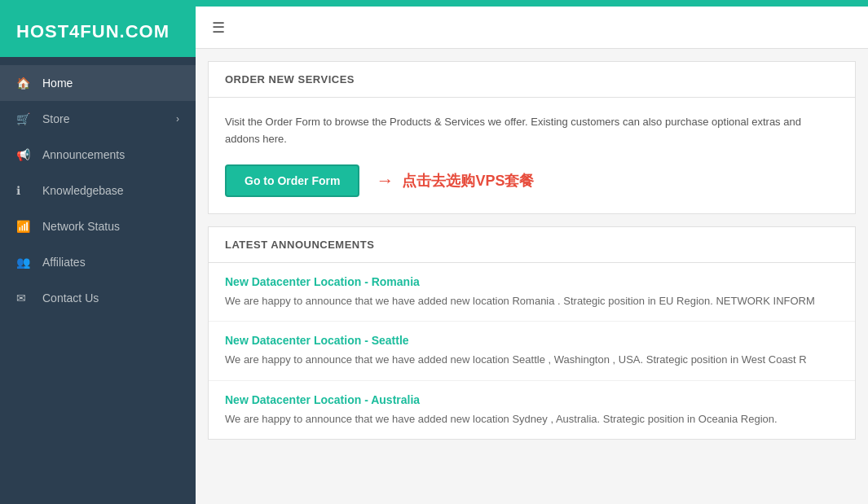 Image resolution: width=868 pixels, height=504 pixels. What do you see at coordinates (531, 28) in the screenshot?
I see `main-header: ☰` at bounding box center [531, 28].